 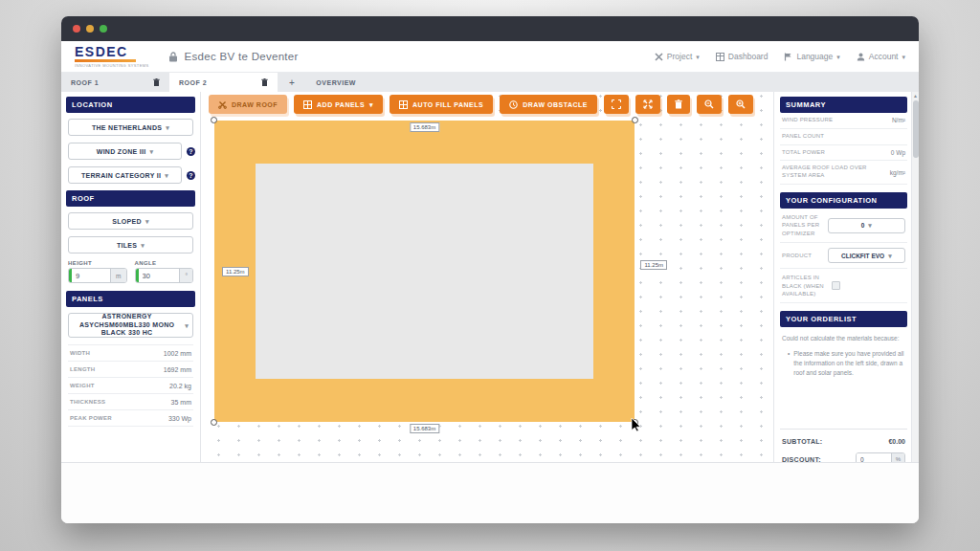 What do you see at coordinates (898, 172) in the screenshot?
I see `summary-value: kg/m²` at bounding box center [898, 172].